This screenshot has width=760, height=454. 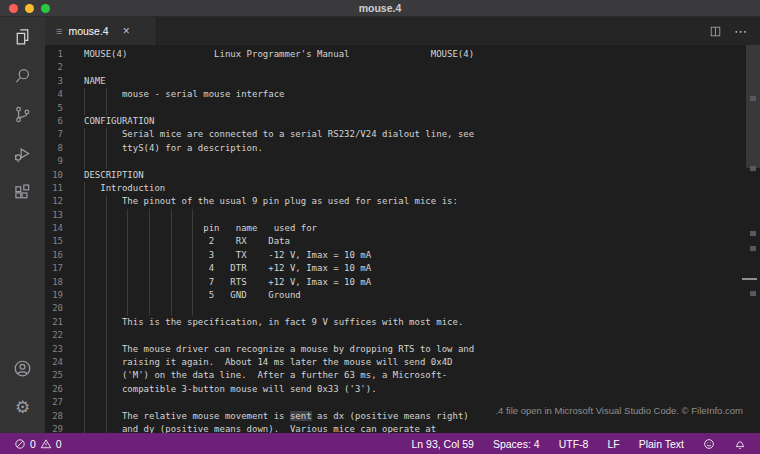 What do you see at coordinates (290, 202) in the screenshot?
I see `code-text: The pinout of the usual 9 pin plug as us…` at bounding box center [290, 202].